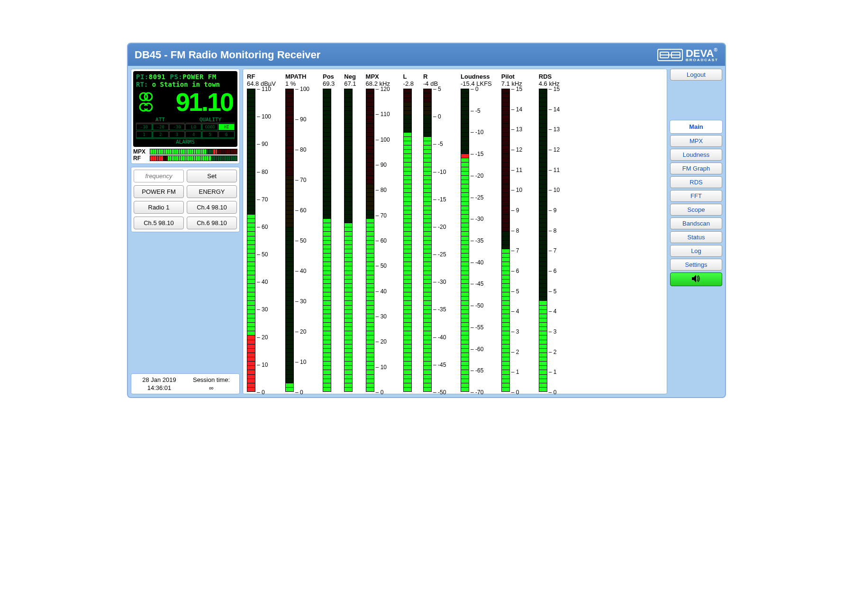  Describe the element at coordinates (380, 232) in the screenshot. I see `meter-mpx: MPX68.2 kHz0102030405060708090100110120` at that location.